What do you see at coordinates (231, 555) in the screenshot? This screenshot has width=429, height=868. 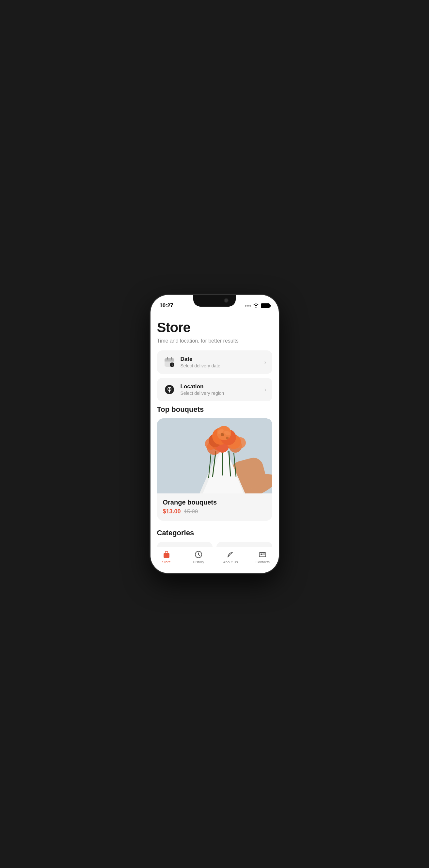 I see `leaf-icon` at bounding box center [231, 555].